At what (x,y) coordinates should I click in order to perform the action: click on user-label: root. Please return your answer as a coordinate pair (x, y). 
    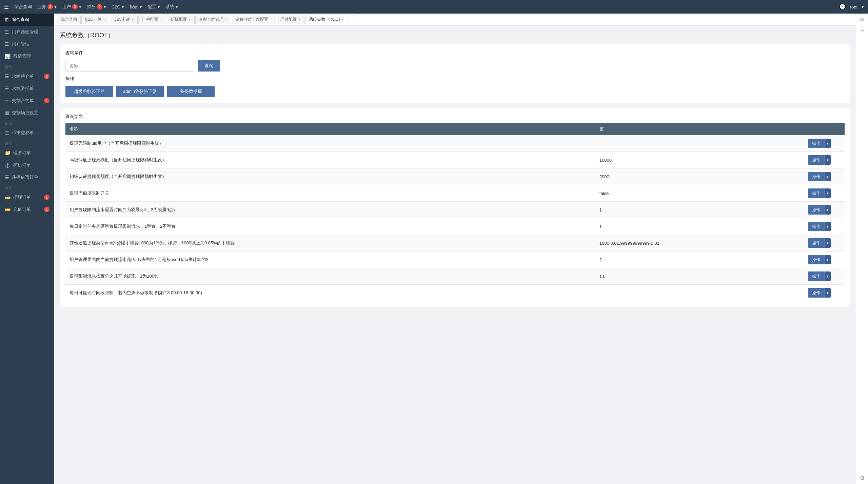
    Looking at the image, I should click on (854, 7).